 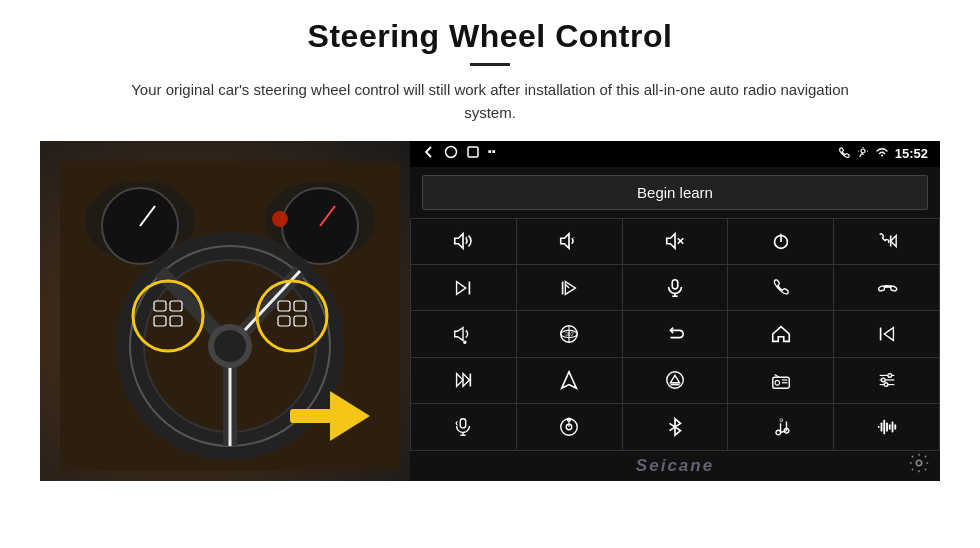 I want to click on equalizer-icon, so click(x=887, y=380).